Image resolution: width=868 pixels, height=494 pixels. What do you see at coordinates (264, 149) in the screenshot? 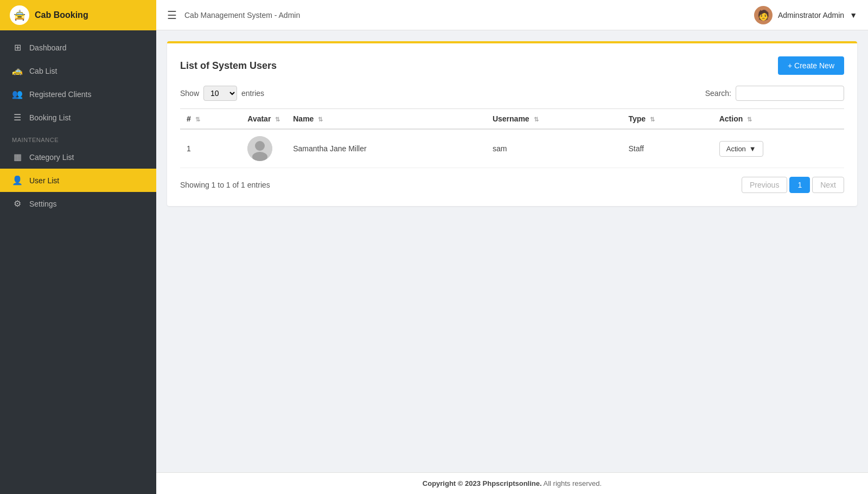
I see `row-avatar` at bounding box center [264, 149].